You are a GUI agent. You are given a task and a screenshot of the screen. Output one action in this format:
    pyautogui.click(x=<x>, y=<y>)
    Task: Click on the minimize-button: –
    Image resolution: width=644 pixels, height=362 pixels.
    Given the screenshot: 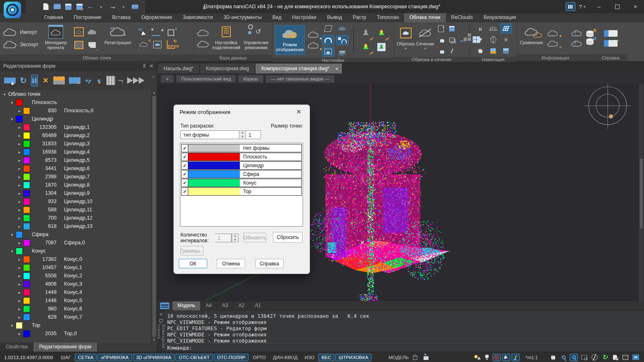 What is the action you would take?
    pyautogui.click(x=599, y=7)
    